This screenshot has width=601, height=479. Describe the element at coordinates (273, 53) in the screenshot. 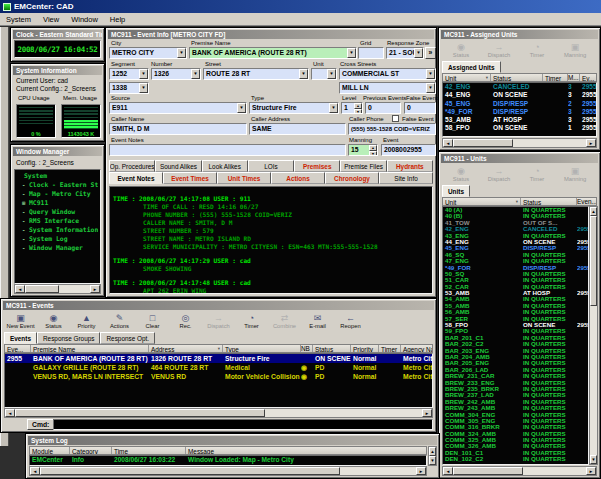

I see `premise-select: BANK OF AMERICA (ROUTE 28 RT) ▼` at that location.